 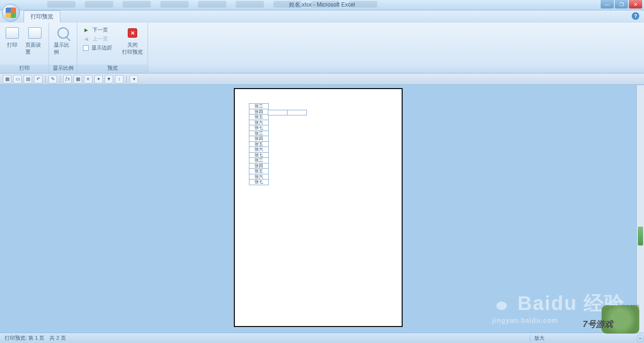 I want to click on qat-sort-icon: ↕, so click(x=119, y=79).